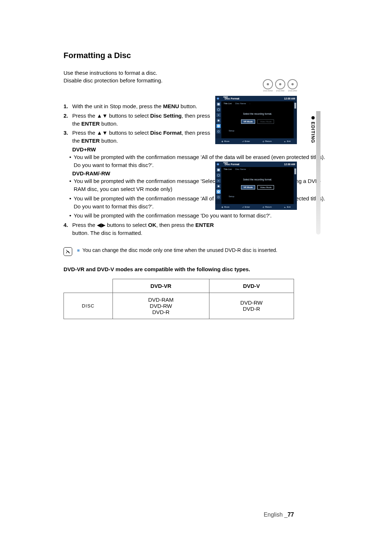  Describe the element at coordinates (66, 133) in the screenshot. I see `step-number: 3.` at that location.